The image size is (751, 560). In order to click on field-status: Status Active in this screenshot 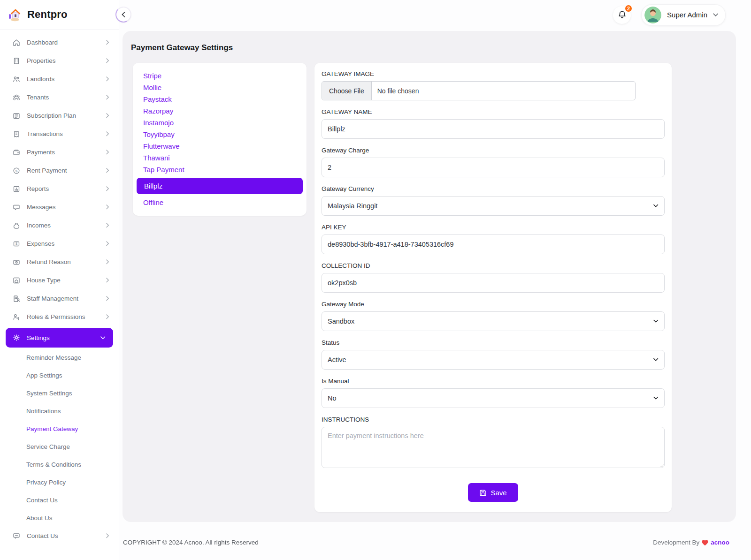, I will do `click(493, 355)`.